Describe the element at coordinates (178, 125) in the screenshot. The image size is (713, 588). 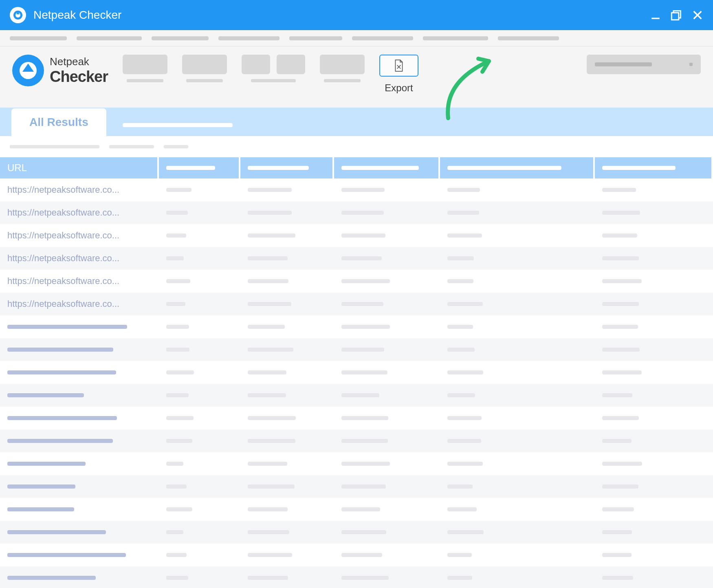
I see `tab-placeholder` at that location.